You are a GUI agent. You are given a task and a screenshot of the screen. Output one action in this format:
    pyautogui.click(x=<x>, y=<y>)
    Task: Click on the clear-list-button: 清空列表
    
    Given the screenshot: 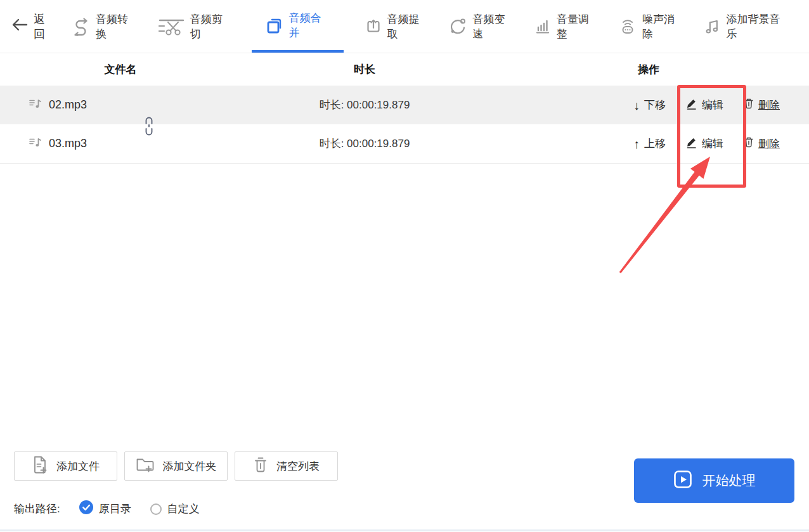 What is the action you would take?
    pyautogui.click(x=287, y=466)
    